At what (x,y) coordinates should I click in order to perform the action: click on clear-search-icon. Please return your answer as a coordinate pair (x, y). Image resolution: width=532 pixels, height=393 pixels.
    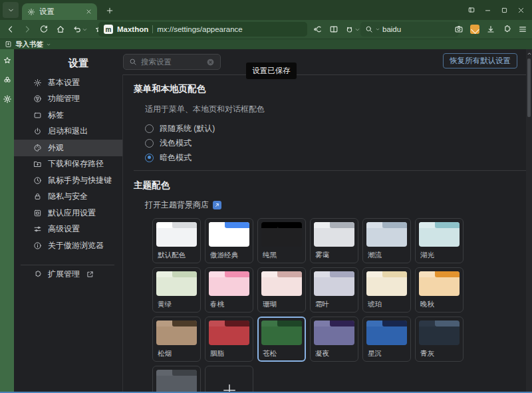
    Looking at the image, I should click on (210, 63).